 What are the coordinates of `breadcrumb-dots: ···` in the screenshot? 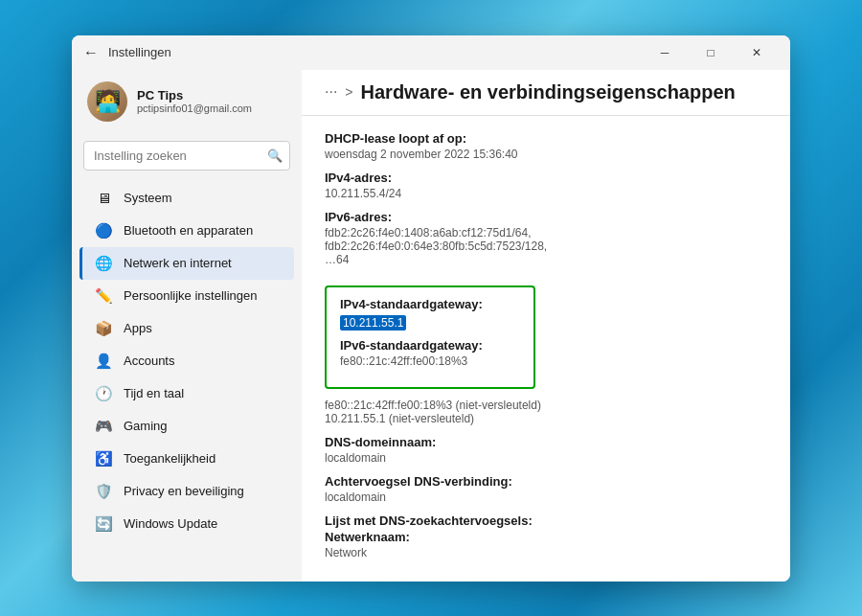 It's located at (331, 92).